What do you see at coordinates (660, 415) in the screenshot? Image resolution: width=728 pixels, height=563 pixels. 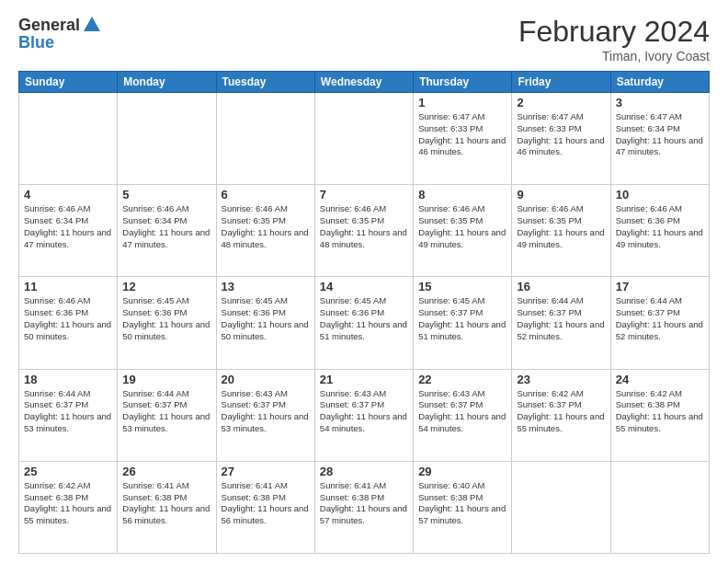 I see `calendar-cell: 24Sunrise: 6:42 AM Sunset: 6:38 PM Dayli…` at bounding box center [660, 415].